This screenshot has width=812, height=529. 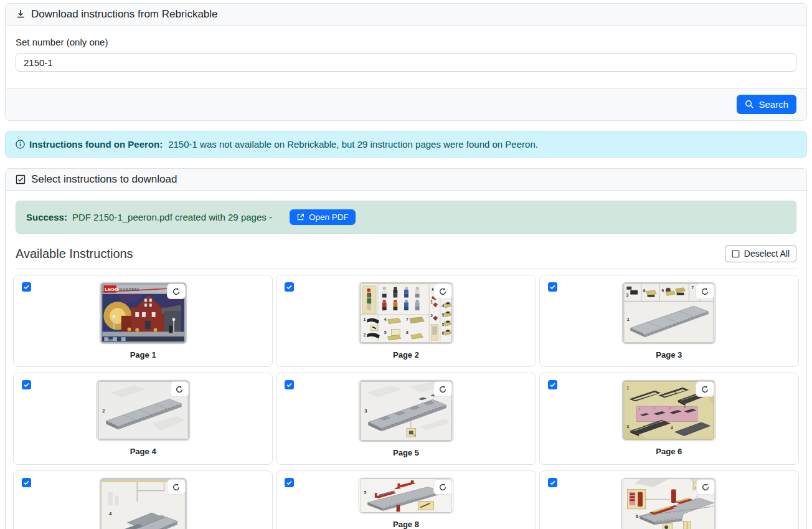 What do you see at coordinates (406, 62) in the screenshot?
I see `set-number-input` at bounding box center [406, 62].